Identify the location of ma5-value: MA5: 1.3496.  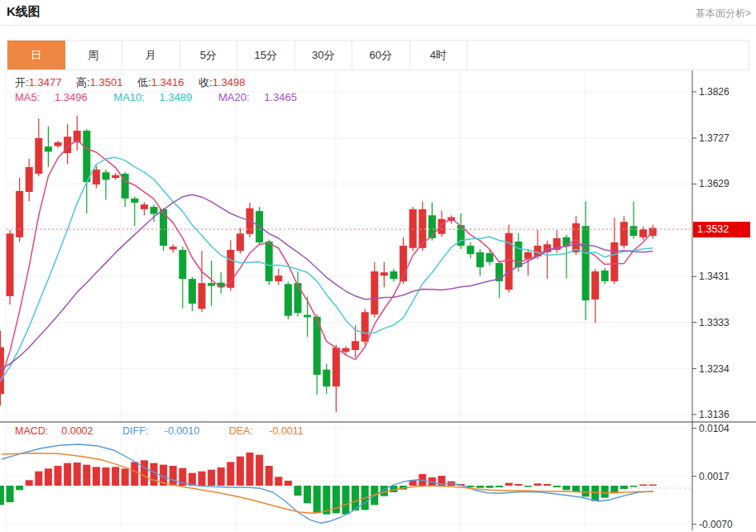
(57, 98).